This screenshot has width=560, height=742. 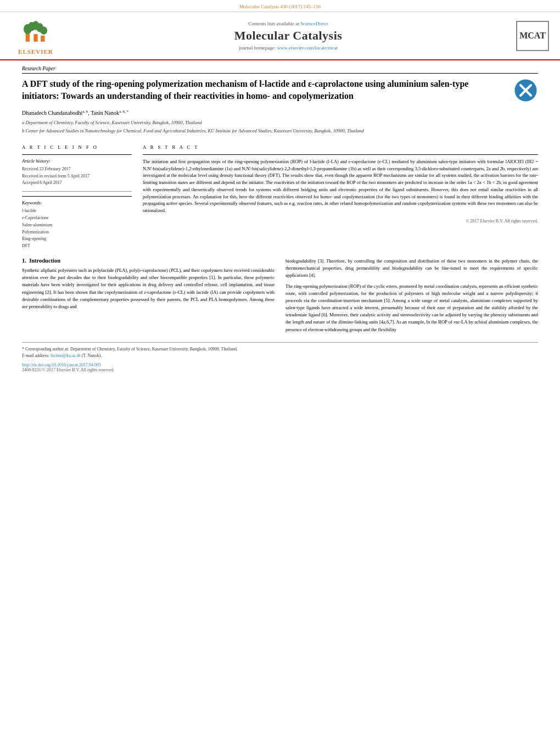 I want to click on author2-affiliation: a, b, *, so click(x=124, y=111).